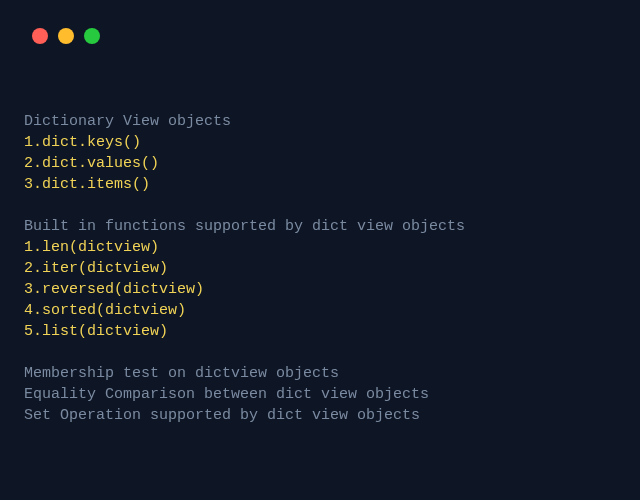 Image resolution: width=640 pixels, height=500 pixels. I want to click on section-heading: Dictionary View objects, so click(128, 122).